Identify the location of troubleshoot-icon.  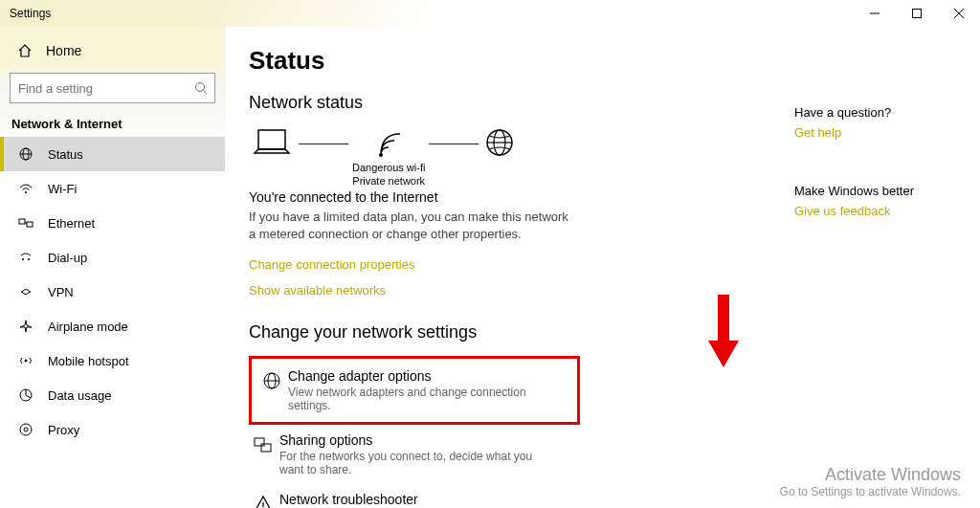
(266, 501).